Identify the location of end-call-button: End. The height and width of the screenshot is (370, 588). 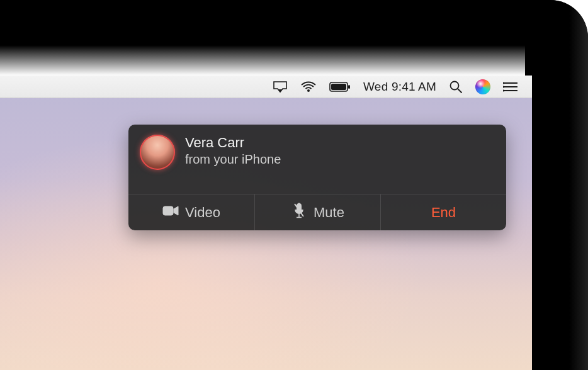
(443, 213).